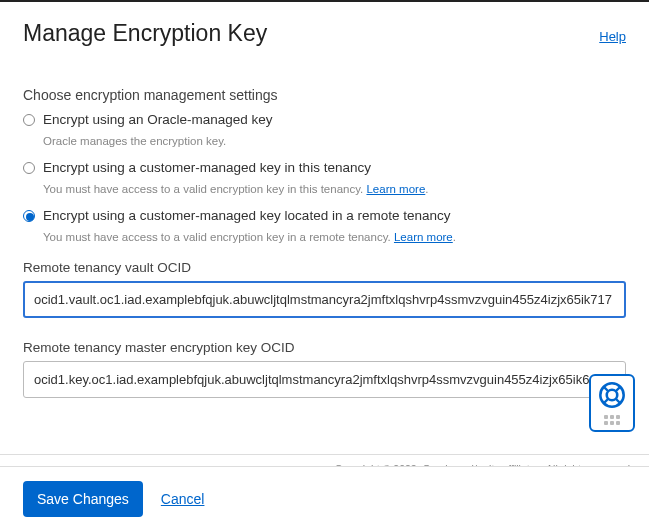  Describe the element at coordinates (158, 120) in the screenshot. I see `radio-label: Encrypt using an Oracle-managed key` at that location.